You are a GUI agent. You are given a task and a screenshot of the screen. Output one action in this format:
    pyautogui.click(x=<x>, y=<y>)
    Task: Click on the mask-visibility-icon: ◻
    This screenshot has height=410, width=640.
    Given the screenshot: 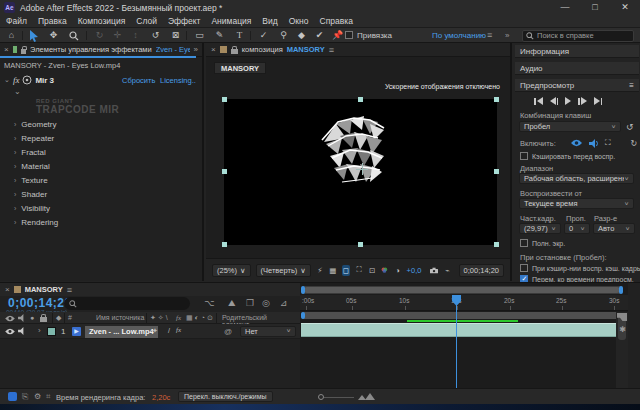 What is the action you would take?
    pyautogui.click(x=346, y=270)
    